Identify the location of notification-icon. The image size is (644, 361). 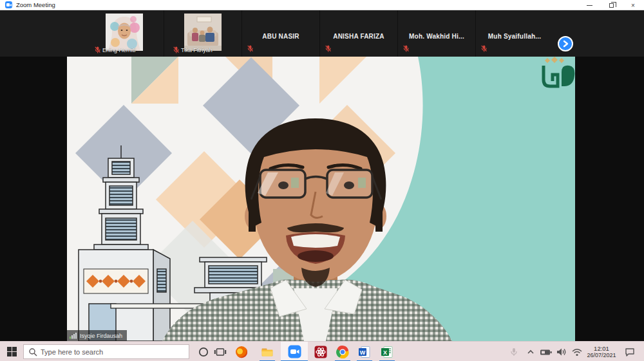
(630, 352).